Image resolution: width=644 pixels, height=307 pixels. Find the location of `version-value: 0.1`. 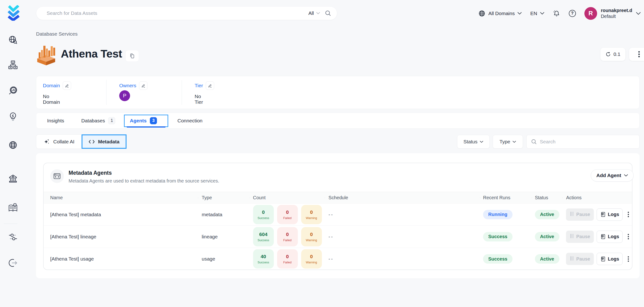

version-value: 0.1 is located at coordinates (617, 54).